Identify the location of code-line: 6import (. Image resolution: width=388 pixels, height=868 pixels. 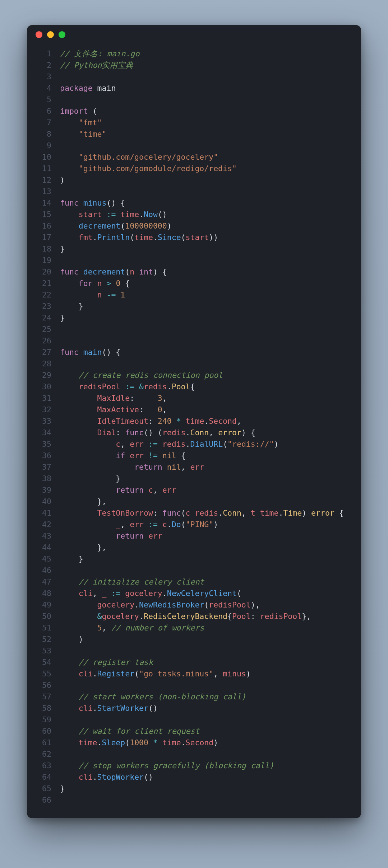
(194, 111).